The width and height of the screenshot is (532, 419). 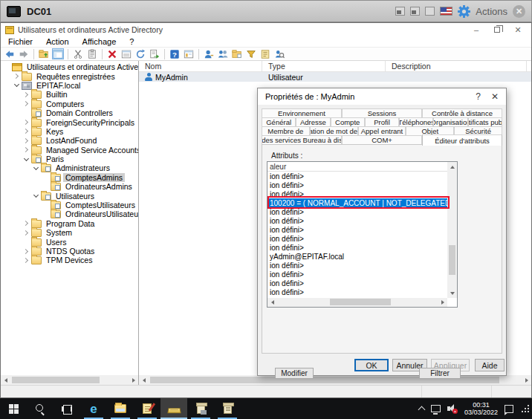 What do you see at coordinates (70, 122) in the screenshot?
I see `tree-item-foreignsecurityprincipals: ForeignSecurityPrincipals` at bounding box center [70, 122].